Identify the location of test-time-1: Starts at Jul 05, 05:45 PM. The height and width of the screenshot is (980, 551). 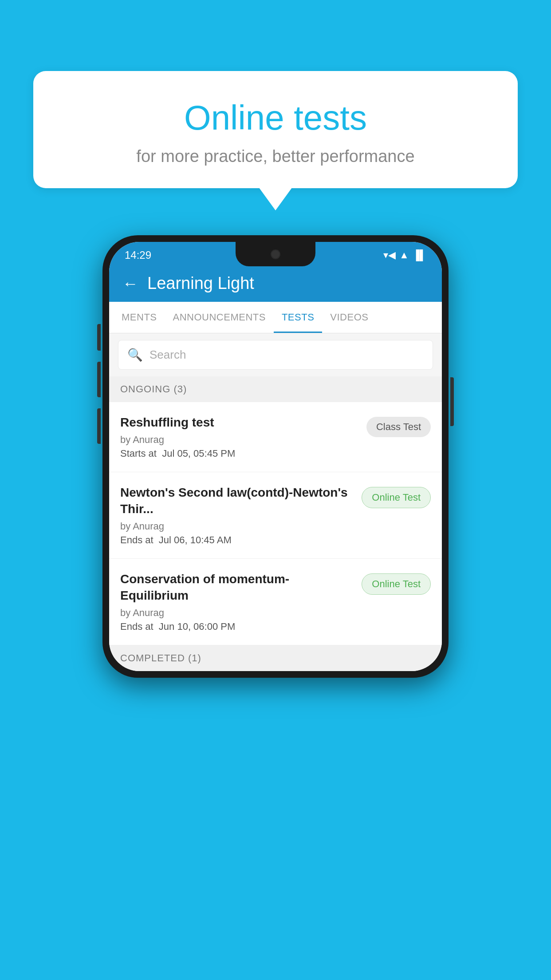
(240, 454).